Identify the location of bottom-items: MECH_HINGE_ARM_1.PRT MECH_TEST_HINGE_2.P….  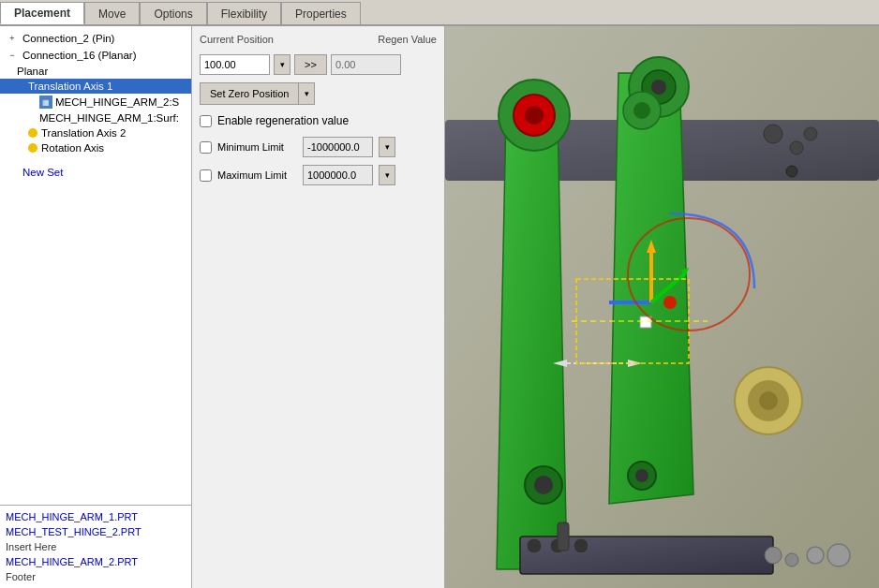
(96, 547).